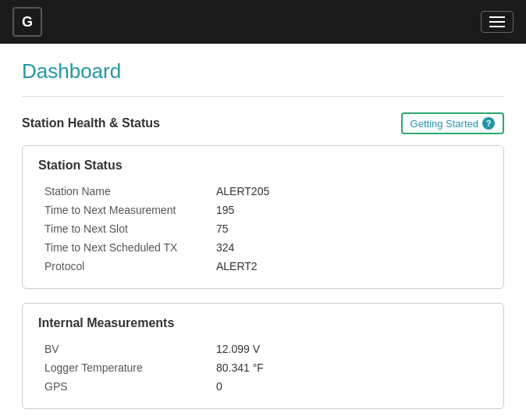  What do you see at coordinates (222, 229) in the screenshot?
I see `time-next-slot-value: 75` at bounding box center [222, 229].